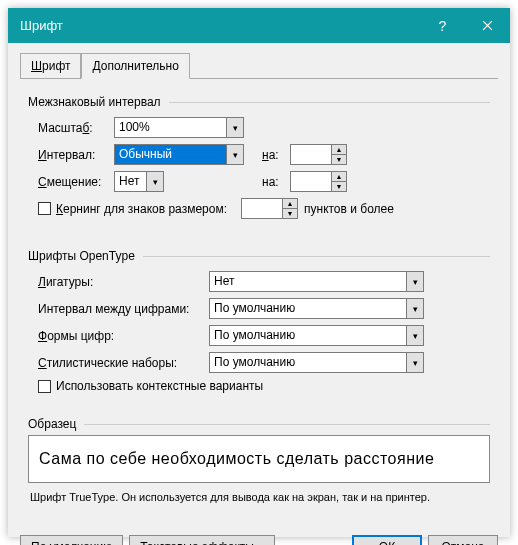  I want to click on contextual-label: Использовать контекстные варианты, so click(160, 386).